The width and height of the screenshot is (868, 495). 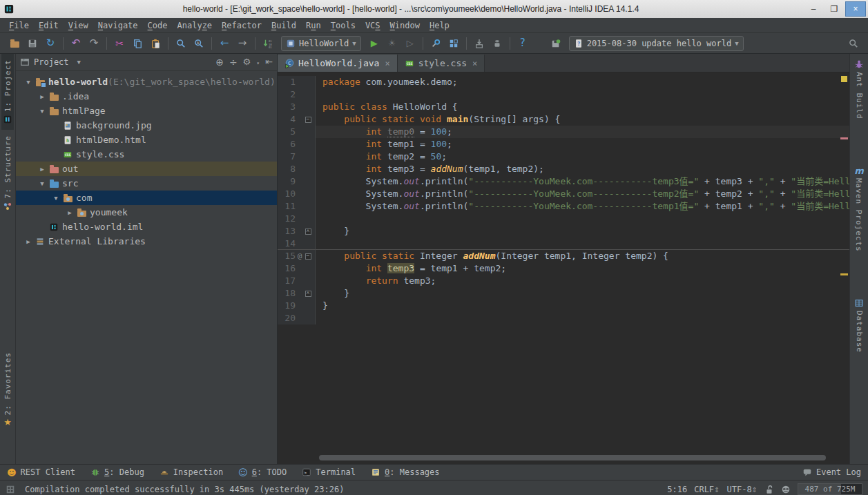 What do you see at coordinates (859, 326) in the screenshot?
I see `tool-button-database: Database` at bounding box center [859, 326].